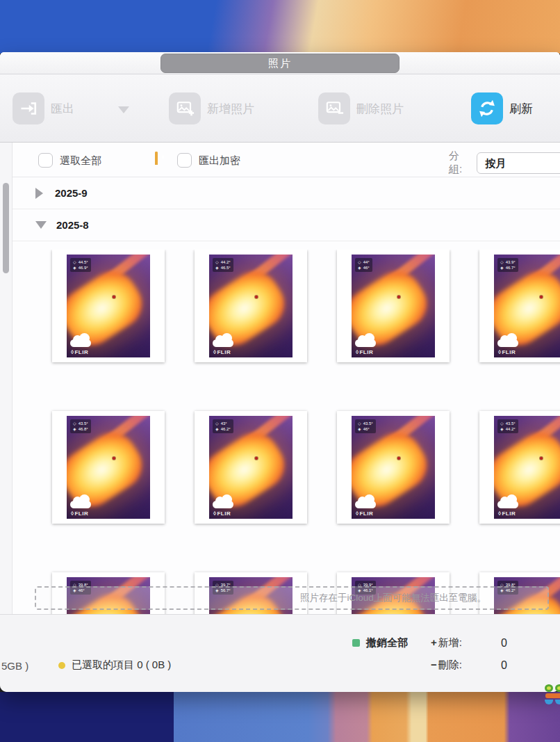  I want to click on thermal-image: ◇43.5° ◈46° ◊FLIR, so click(393, 467).